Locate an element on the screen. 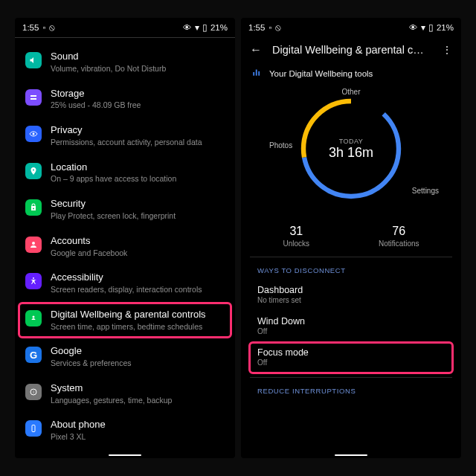 The width and height of the screenshot is (476, 476). stat-notifications: 76 Notifications is located at coordinates (399, 237).